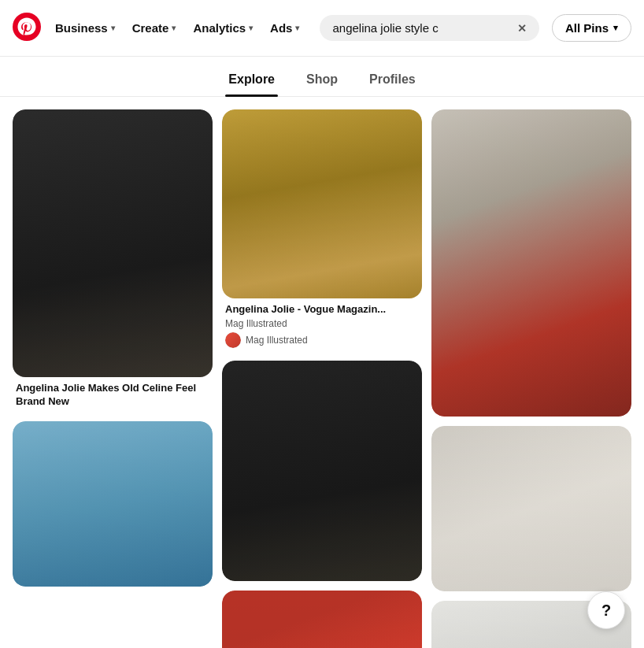 The height and width of the screenshot is (648, 644). Describe the element at coordinates (219, 28) in the screenshot. I see `nav-analytics-label: Analytics` at that location.